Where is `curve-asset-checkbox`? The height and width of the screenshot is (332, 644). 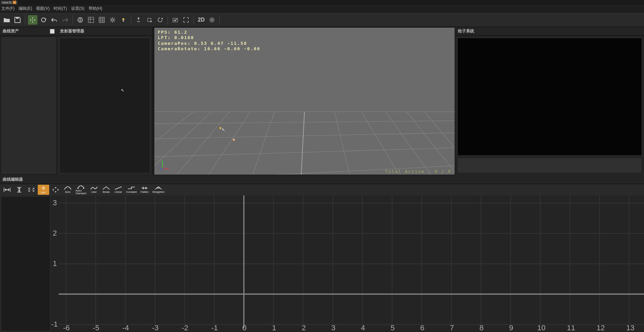 curve-asset-checkbox is located at coordinates (52, 31).